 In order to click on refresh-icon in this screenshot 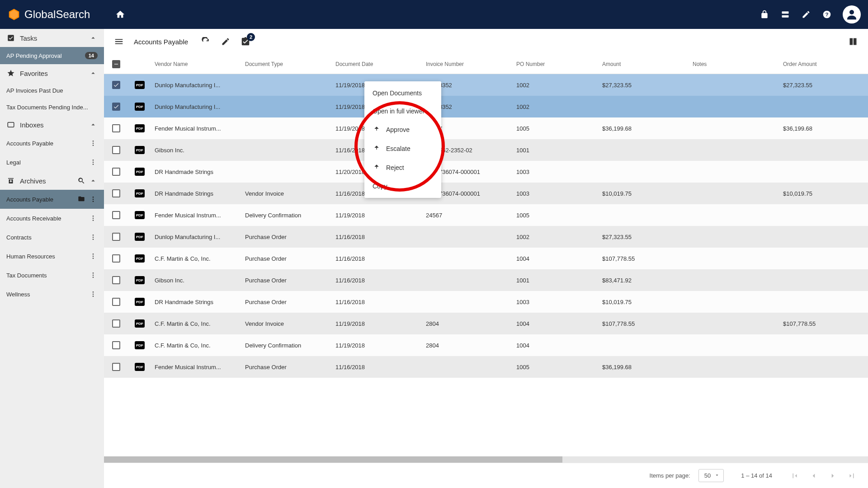, I will do `click(206, 42)`.